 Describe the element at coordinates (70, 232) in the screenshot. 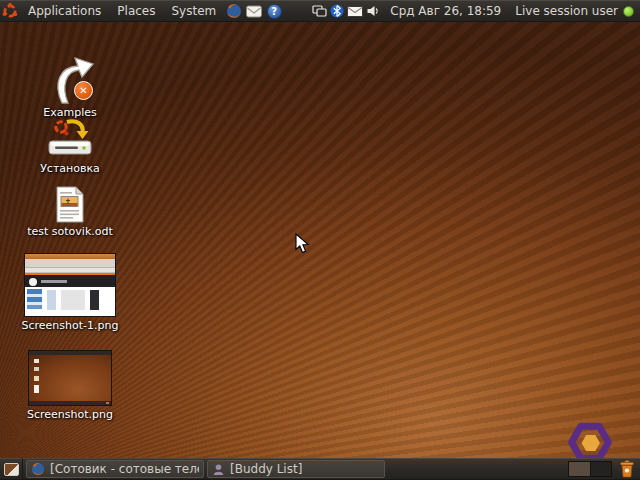

I see `desktop-icon-label: test sotovik.odt` at that location.